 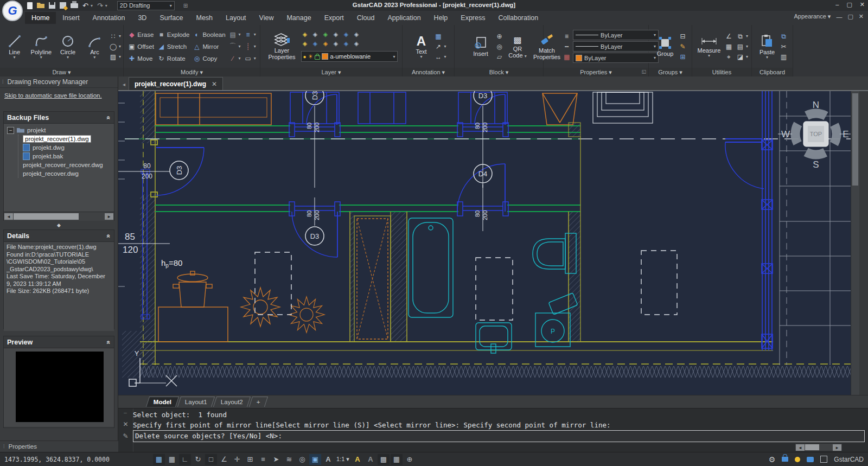 I want to click on tab-annotation: Annotation, so click(x=109, y=18).